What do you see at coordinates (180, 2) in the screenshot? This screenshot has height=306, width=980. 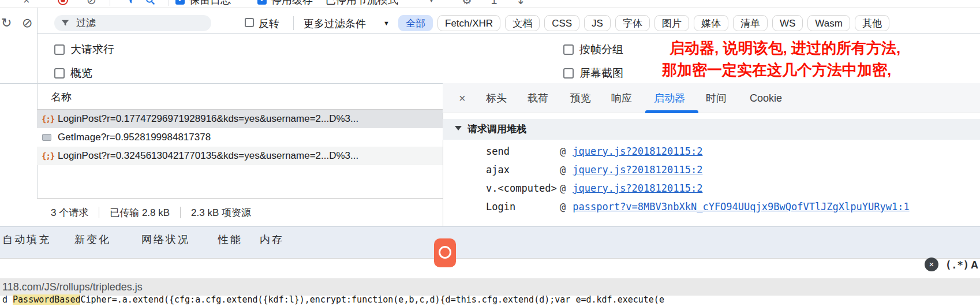 I see `preserve-log-checkbox` at bounding box center [180, 2].